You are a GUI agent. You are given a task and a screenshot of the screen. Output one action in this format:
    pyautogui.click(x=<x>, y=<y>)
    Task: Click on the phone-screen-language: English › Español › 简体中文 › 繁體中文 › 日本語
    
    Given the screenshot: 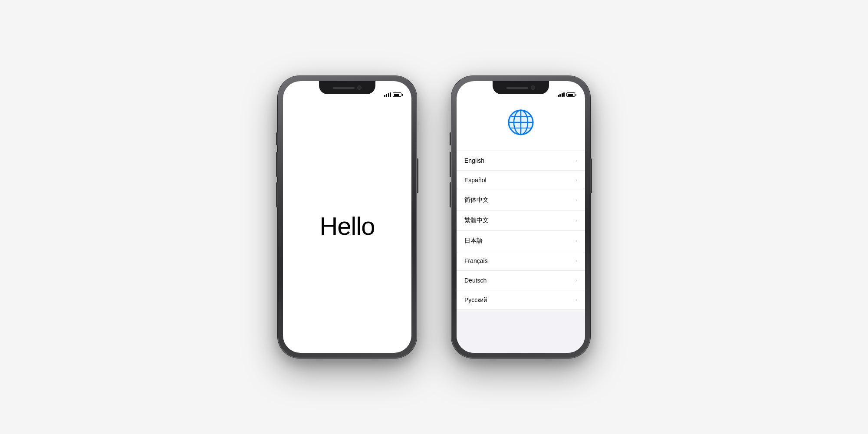 What is the action you would take?
    pyautogui.click(x=521, y=217)
    